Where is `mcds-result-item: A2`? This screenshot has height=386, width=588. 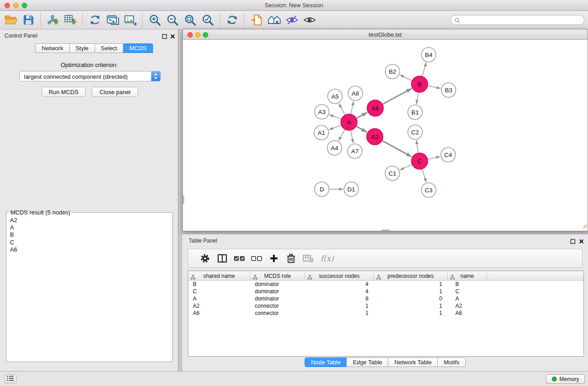
mcds-result-item: A2 is located at coordinates (91, 220).